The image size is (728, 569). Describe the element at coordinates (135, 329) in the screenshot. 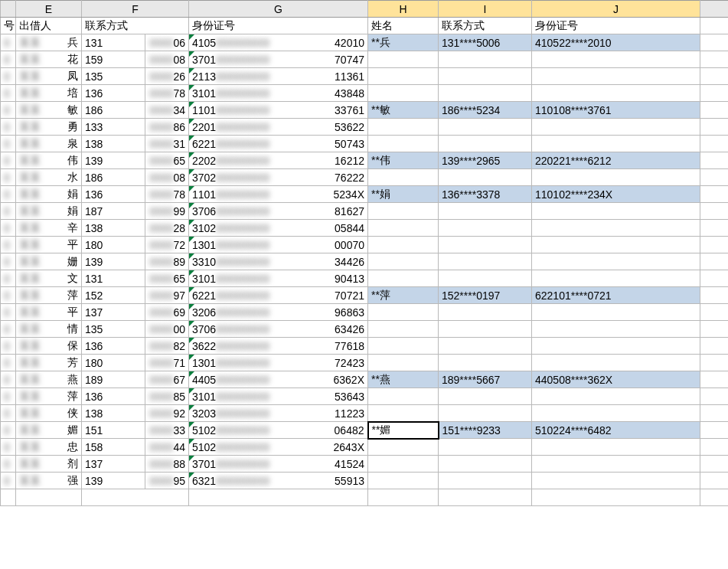

I see `cell-phone: 135000000` at that location.